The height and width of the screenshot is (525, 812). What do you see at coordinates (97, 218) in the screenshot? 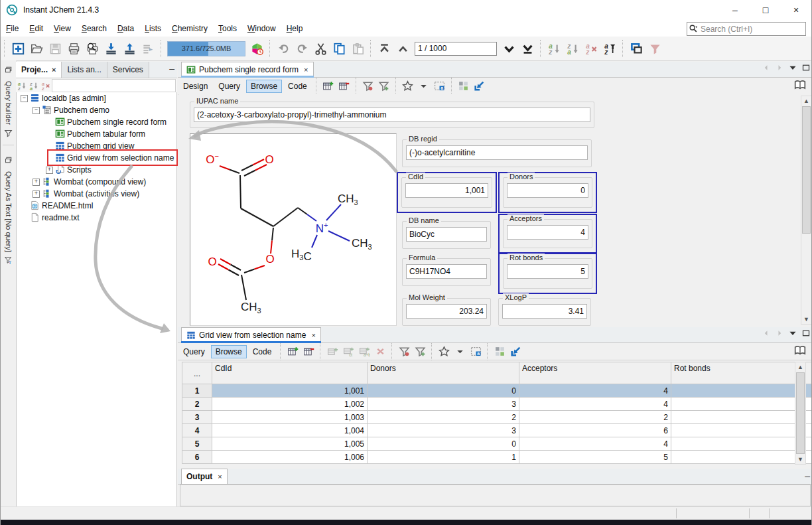
I see `tree-item-readme-txt: readme.txt` at bounding box center [97, 218].